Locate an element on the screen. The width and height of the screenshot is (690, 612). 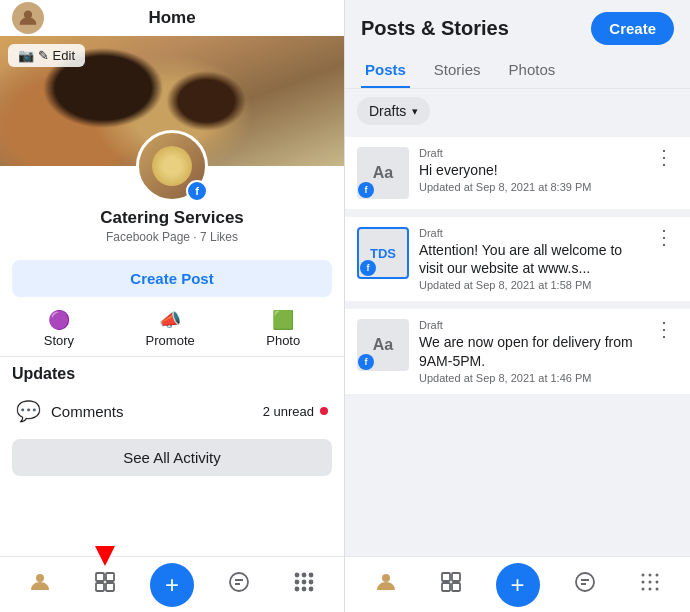
post-item-3: Aa f Draft We are now open for delivery … is located at coordinates (518, 355).